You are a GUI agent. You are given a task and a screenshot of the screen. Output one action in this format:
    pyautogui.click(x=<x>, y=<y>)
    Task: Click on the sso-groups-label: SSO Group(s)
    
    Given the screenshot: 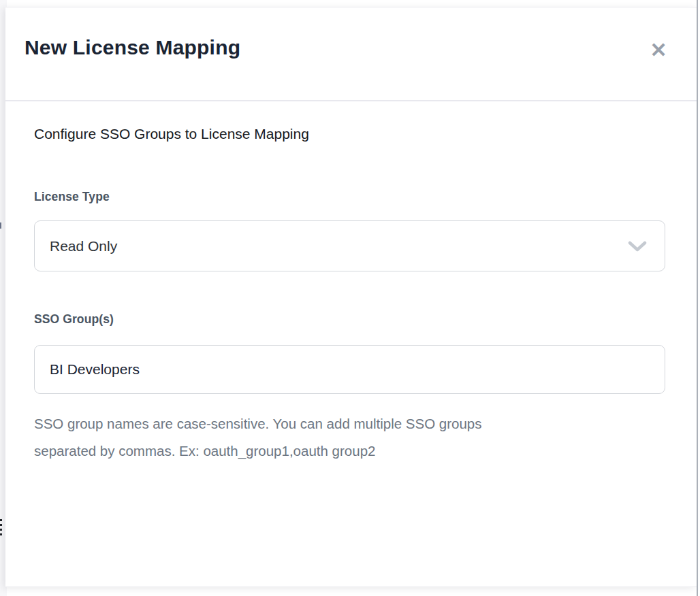 What is the action you would take?
    pyautogui.click(x=74, y=320)
    